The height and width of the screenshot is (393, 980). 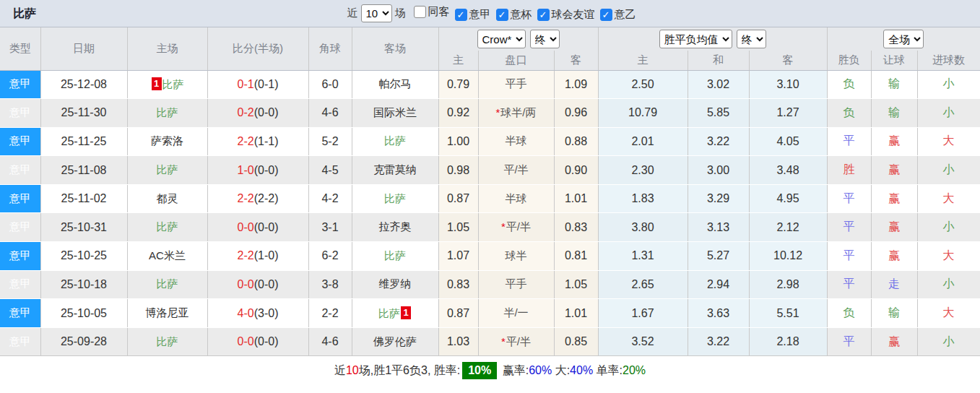 I want to click on table-row: 意甲25-12-081比萨0-1(0-1)6-0帕尔马0.79平手1.092.5…, so click(x=490, y=85).